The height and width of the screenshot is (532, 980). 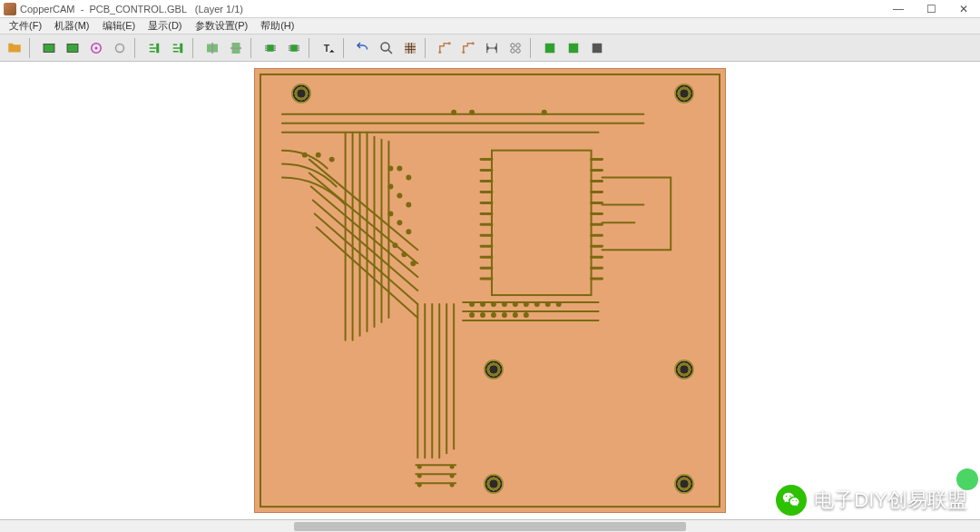 I want to click on circle-icon, so click(x=120, y=48).